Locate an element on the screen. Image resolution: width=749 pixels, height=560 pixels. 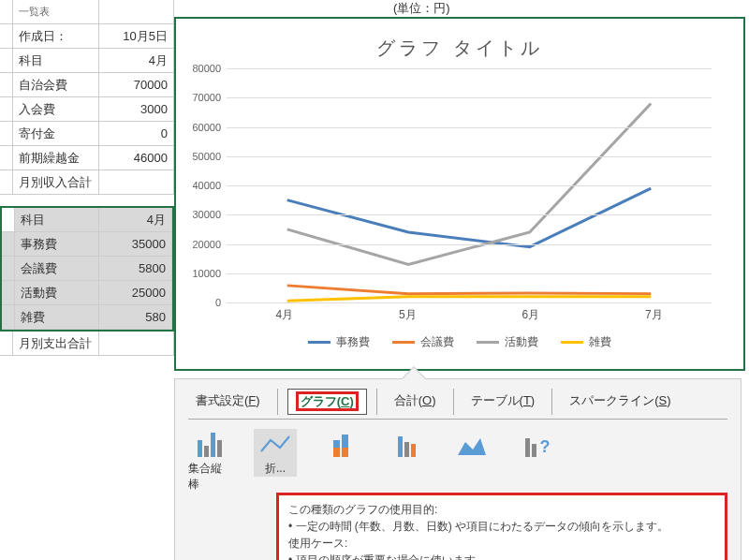
sheet-row: 月別収入合計 is located at coordinates (87, 183).